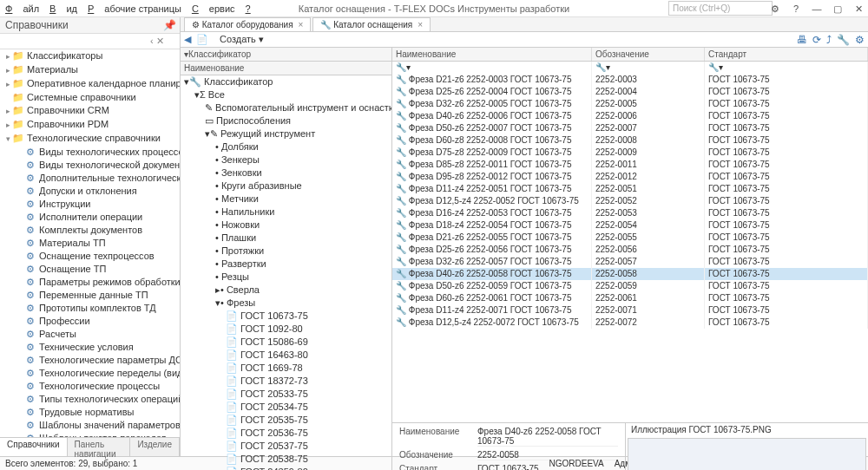 The image size is (868, 470). Describe the element at coordinates (90, 283) in the screenshot. I see `tree-node: ⚙ Параметры режимов обработки` at that location.